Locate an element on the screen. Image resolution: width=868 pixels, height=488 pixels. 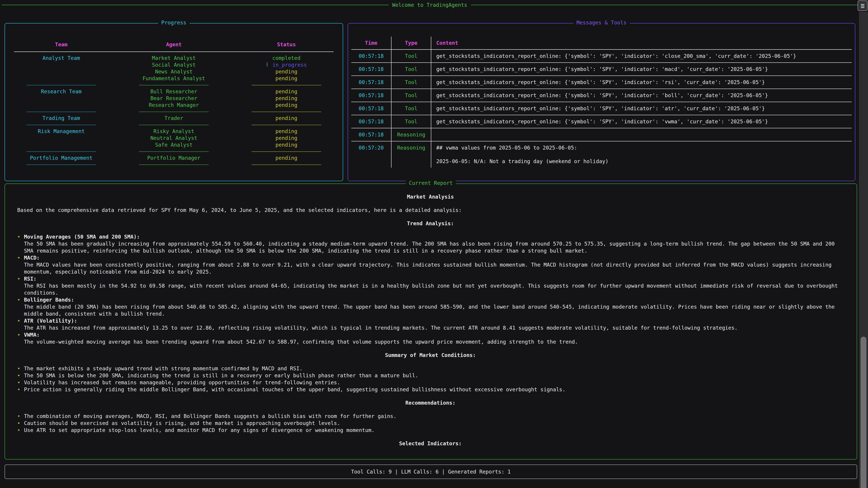
separator-team is located at coordinates (61, 112).